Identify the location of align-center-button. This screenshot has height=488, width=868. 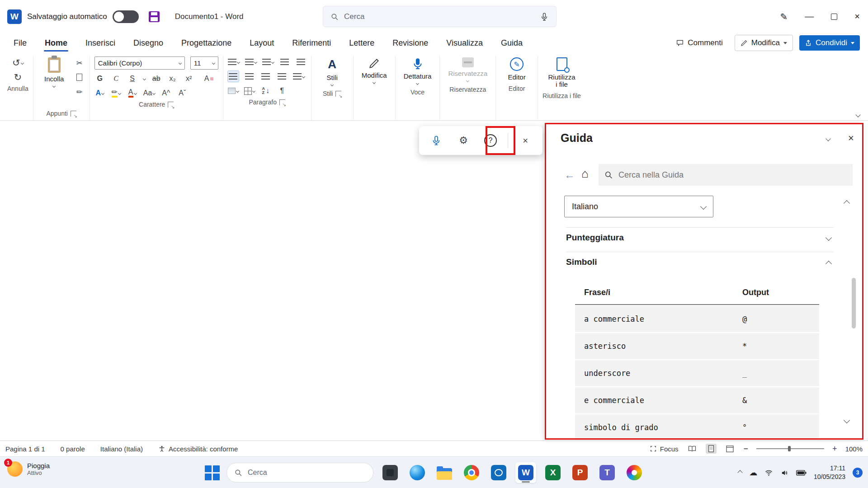
(250, 76).